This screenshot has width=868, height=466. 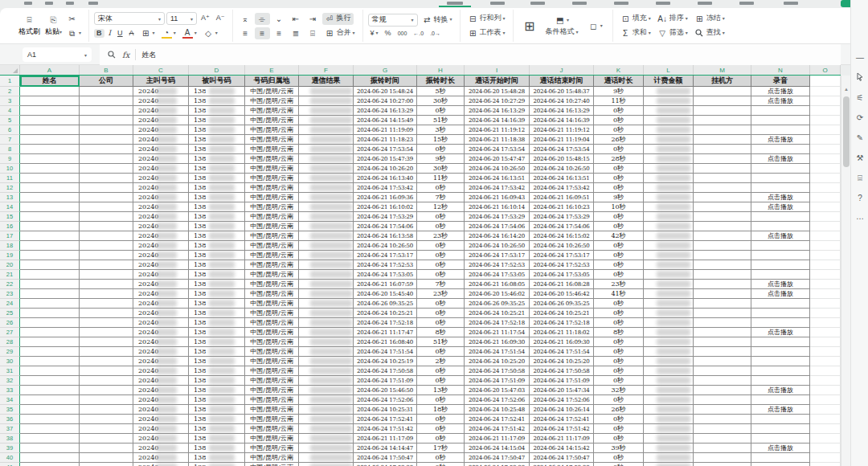 I want to click on cell-O17, so click(x=825, y=236).